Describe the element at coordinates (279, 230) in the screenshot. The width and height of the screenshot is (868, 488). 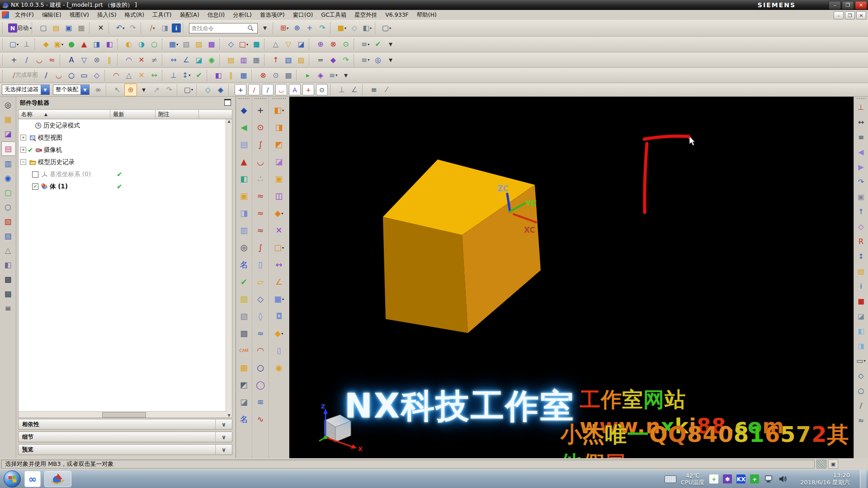
I see `cut-face-icon: ✕` at that location.